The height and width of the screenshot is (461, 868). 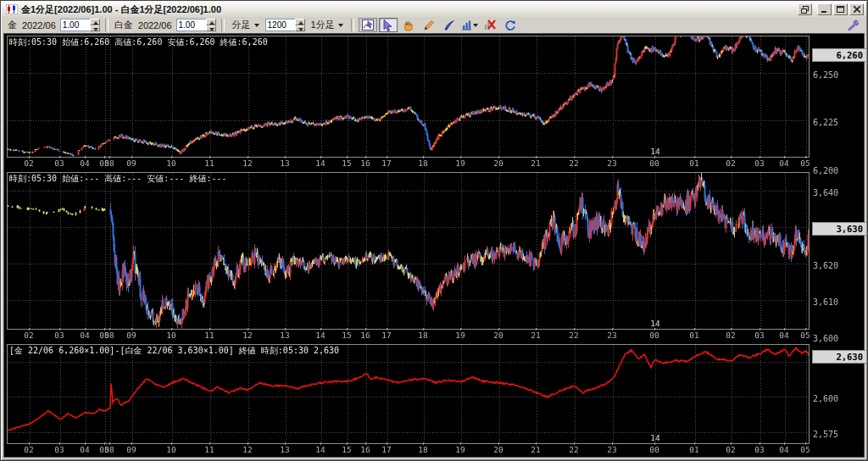 I want to click on pen-icon, so click(x=449, y=25).